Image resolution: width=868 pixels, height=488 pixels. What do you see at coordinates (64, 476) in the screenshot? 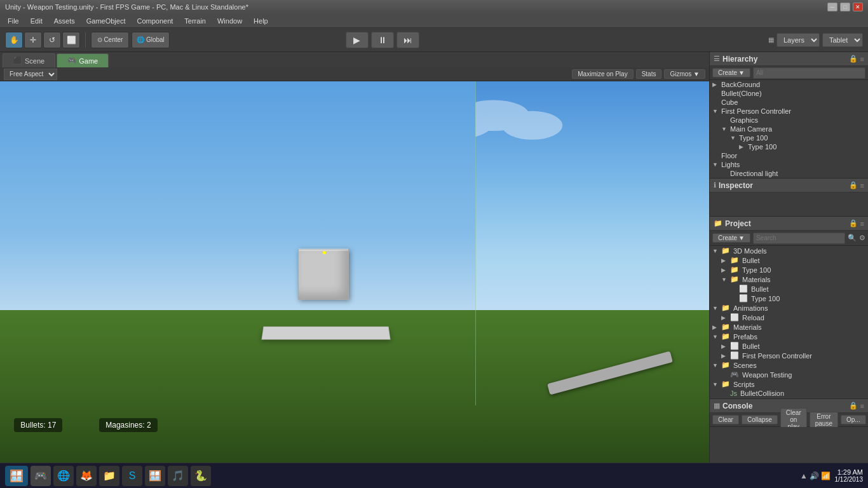
I see `taskbar-browser-icon: 🌐` at bounding box center [64, 476].